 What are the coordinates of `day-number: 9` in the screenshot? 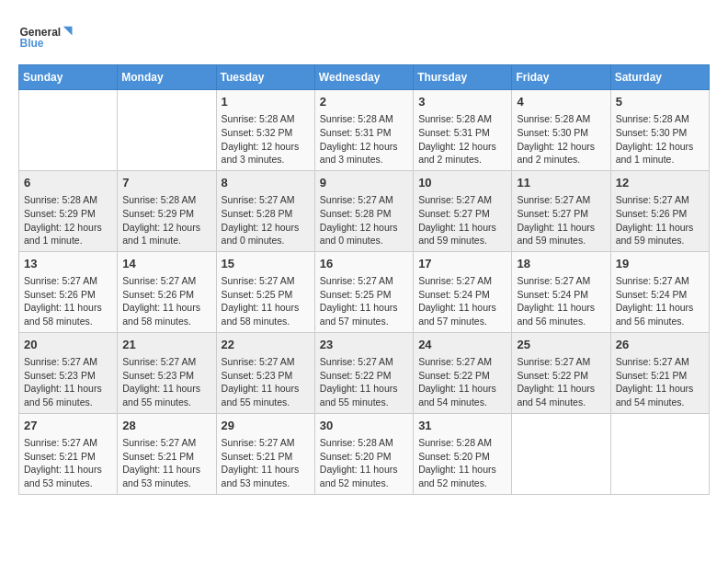 It's located at (364, 183).